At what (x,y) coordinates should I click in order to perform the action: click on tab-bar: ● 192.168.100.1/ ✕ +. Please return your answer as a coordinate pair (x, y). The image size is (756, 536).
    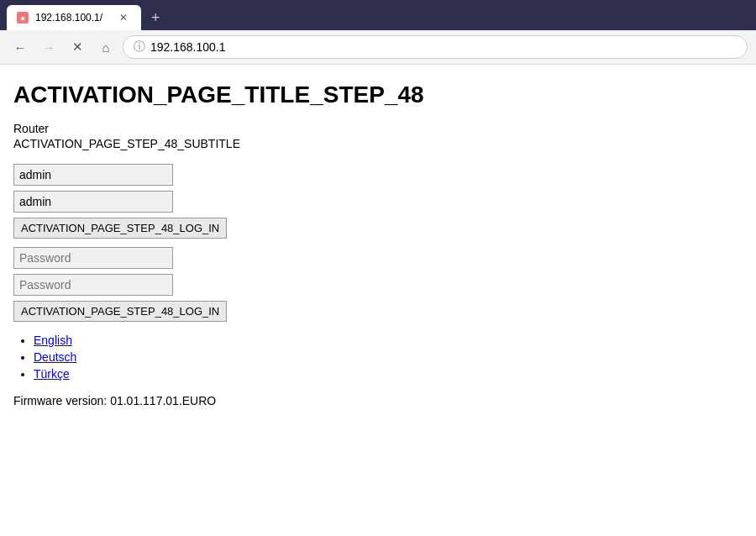
    Looking at the image, I should click on (378, 15).